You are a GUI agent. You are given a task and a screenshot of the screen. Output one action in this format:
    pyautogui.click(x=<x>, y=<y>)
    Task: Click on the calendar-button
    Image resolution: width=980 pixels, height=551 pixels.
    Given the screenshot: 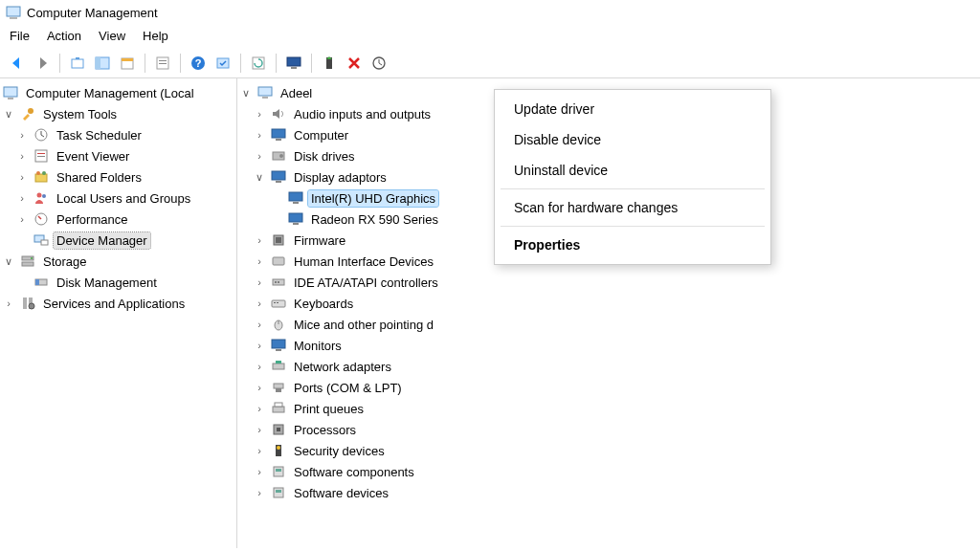 What is the action you would take?
    pyautogui.click(x=127, y=63)
    